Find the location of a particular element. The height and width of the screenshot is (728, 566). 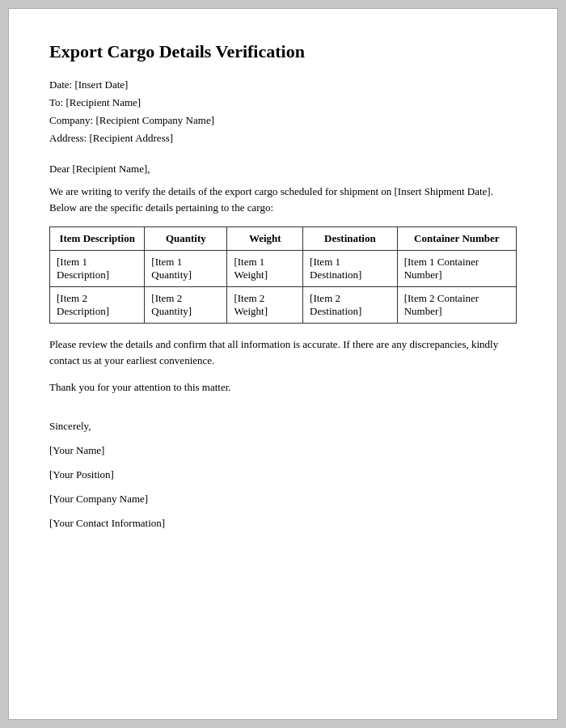

salutation: Dear [Recipient Name], is located at coordinates (283, 169).